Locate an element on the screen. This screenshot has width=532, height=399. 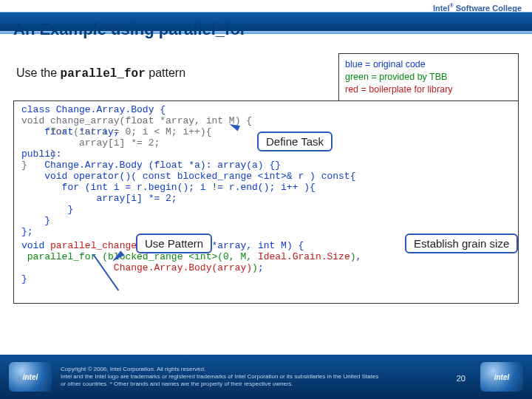
page-title: An Example using parallel_for is located at coordinates (130, 30).